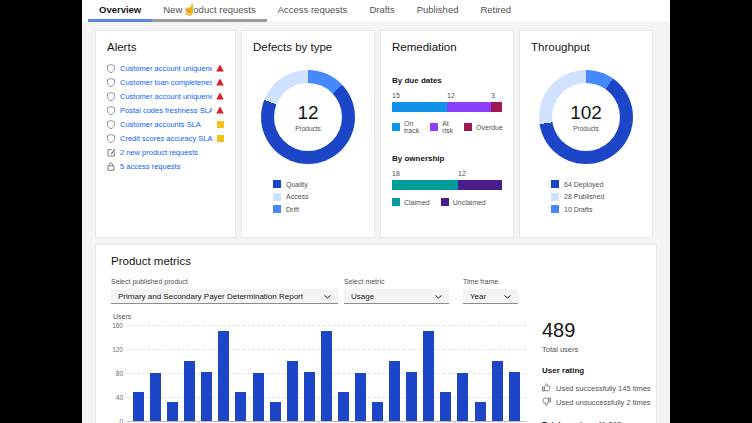 The image size is (752, 423). What do you see at coordinates (596, 184) in the screenshot?
I see `legend-item: 64 Deployed` at bounding box center [596, 184].